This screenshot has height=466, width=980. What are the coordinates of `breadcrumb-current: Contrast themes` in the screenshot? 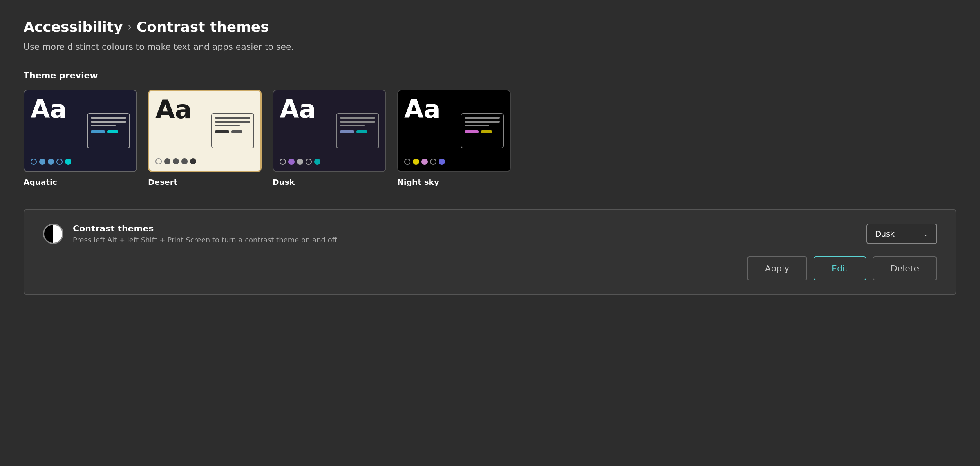 It's located at (203, 27).